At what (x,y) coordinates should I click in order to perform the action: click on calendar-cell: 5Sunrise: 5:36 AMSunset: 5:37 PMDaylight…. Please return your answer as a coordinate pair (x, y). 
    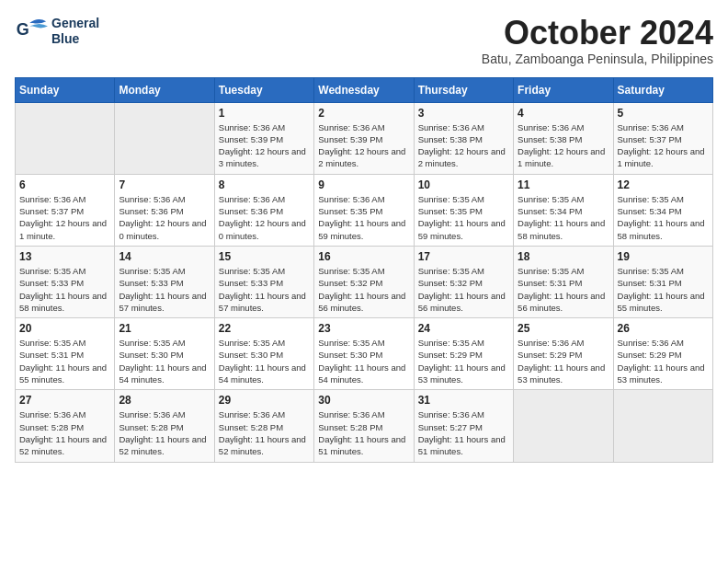
    Looking at the image, I should click on (663, 138).